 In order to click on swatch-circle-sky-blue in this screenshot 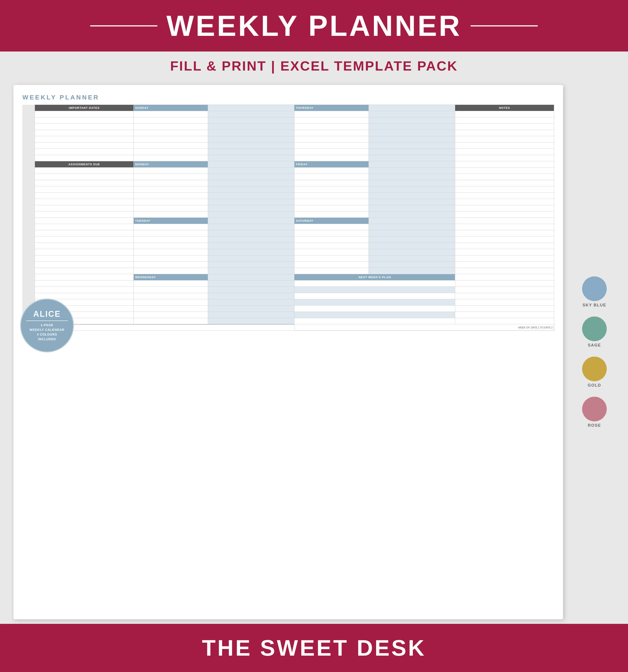, I will do `click(595, 289)`.